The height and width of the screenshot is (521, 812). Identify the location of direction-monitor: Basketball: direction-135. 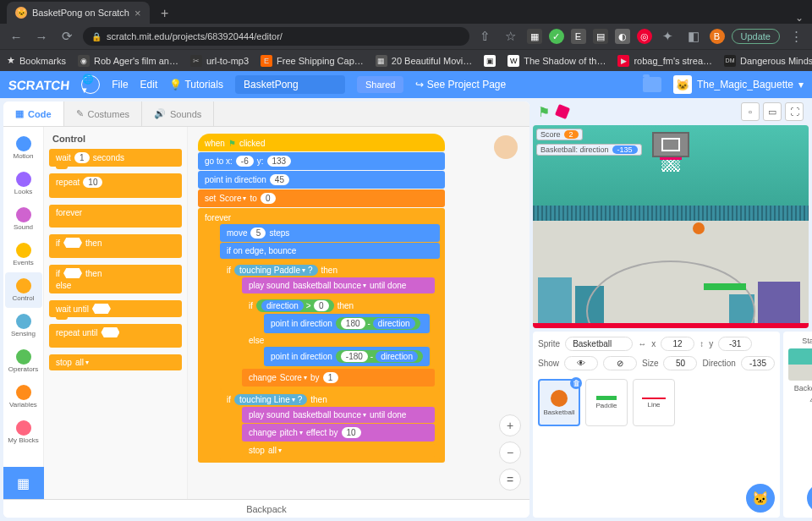
(589, 150).